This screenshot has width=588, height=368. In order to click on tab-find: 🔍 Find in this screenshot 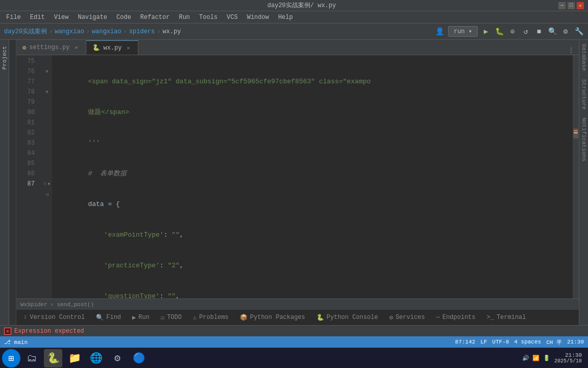, I will do `click(108, 317)`.